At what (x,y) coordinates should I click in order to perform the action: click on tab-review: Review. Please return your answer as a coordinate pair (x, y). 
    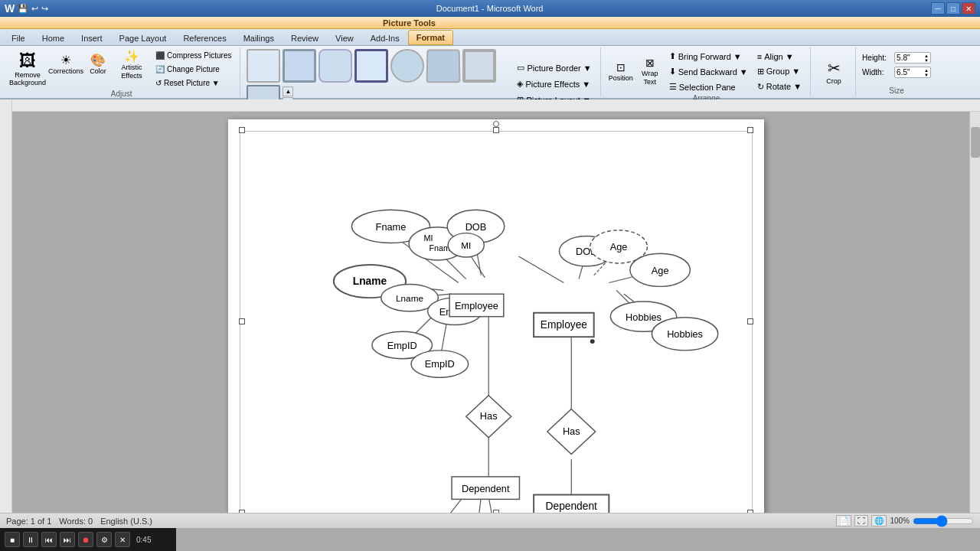
    Looking at the image, I should click on (305, 38).